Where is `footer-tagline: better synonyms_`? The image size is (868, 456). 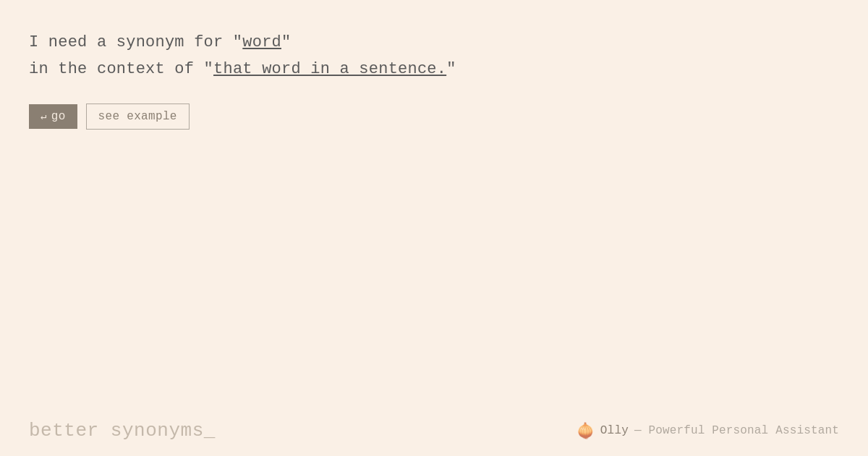
footer-tagline: better synonyms_ is located at coordinates (122, 431).